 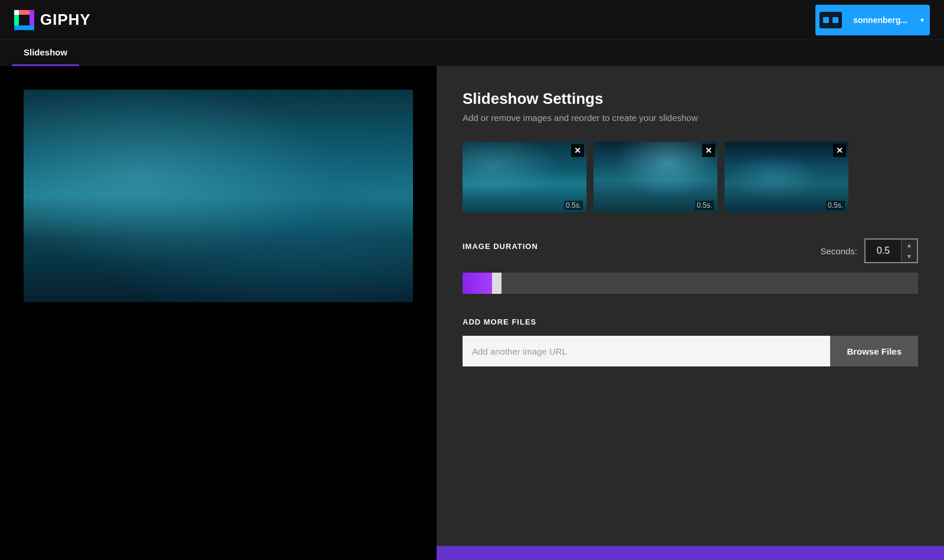 I want to click on add-files-row: Browse Files, so click(x=690, y=351).